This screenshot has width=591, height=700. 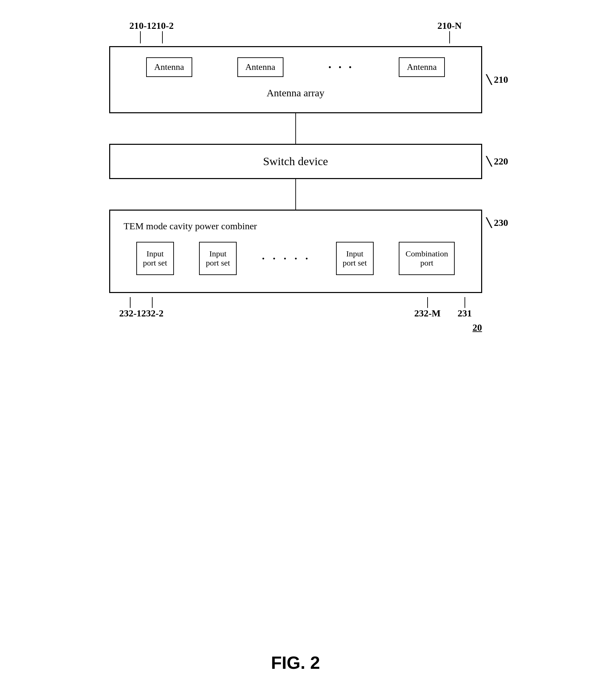 What do you see at coordinates (450, 32) in the screenshot?
I see `antenna-ref-n: 210-N` at bounding box center [450, 32].